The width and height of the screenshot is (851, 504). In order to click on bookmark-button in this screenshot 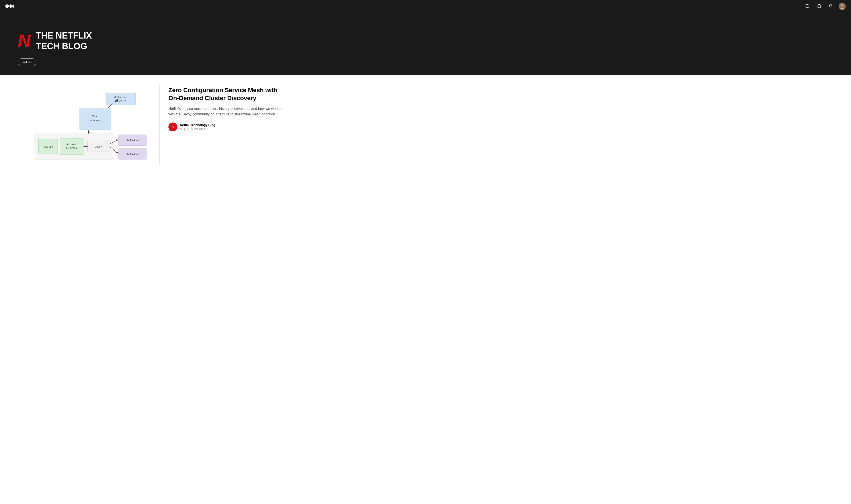, I will do `click(819, 6)`.